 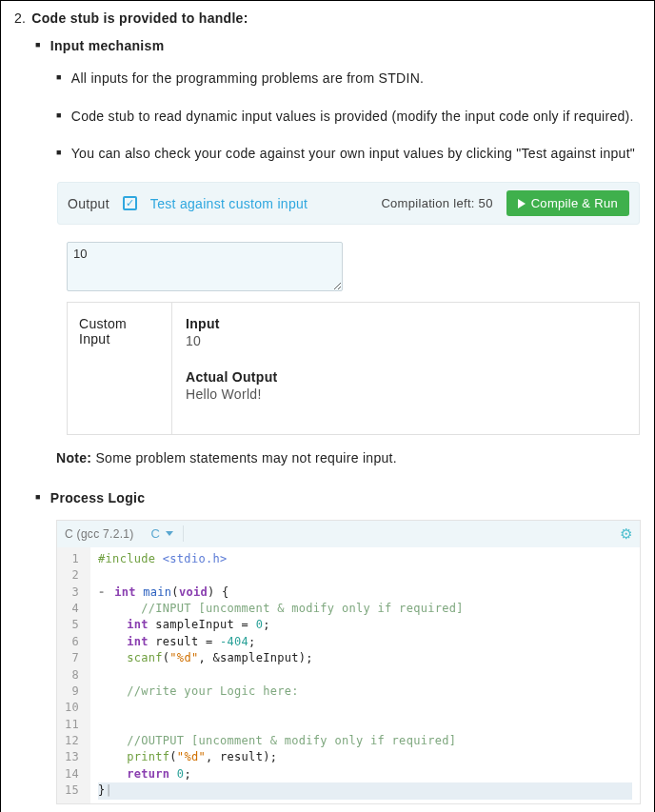 I want to click on section-title: Input mechanism, so click(x=108, y=47).